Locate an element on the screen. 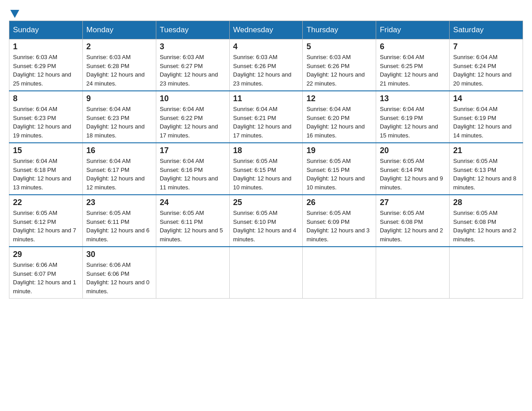  week-row-1: 1Sunrise: 6:03 AMSunset: 6:29 PMDaylight… is located at coordinates (266, 65).